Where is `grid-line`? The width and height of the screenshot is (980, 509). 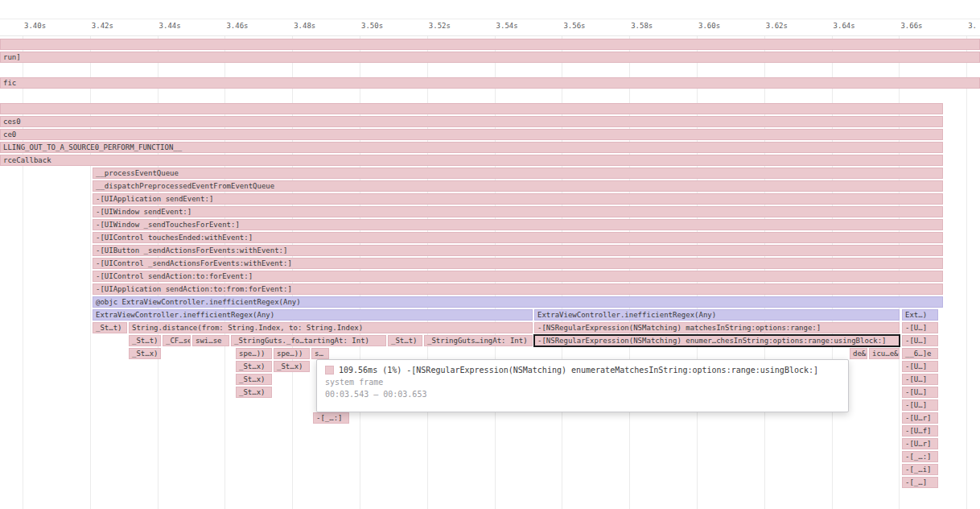 grid-line is located at coordinates (967, 272).